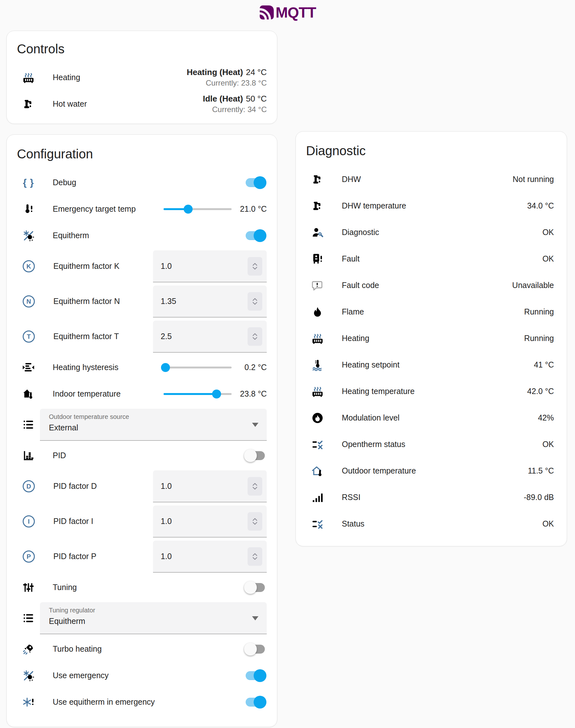 The height and width of the screenshot is (728, 575). Describe the element at coordinates (154, 425) in the screenshot. I see `outdoor-temperature-source-select: Outdoor temperature source External` at that location.